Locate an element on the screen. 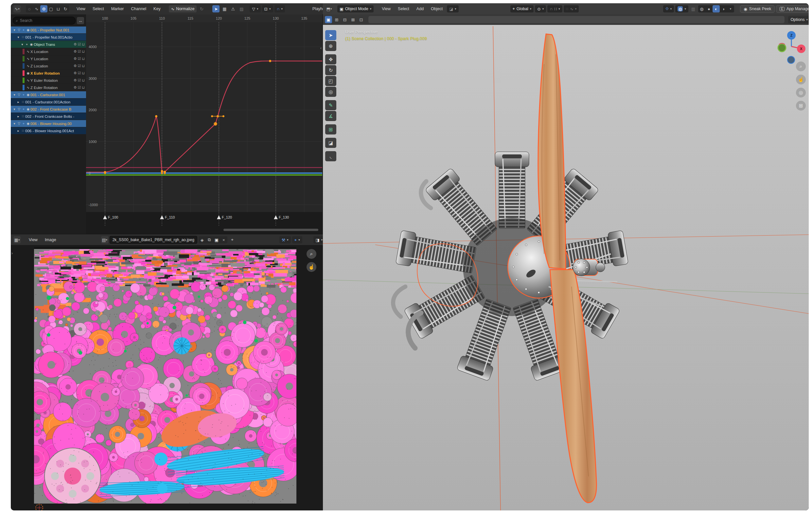  channel-row-object: ▾▽⌖◉001 - Propeller Nut.001 is located at coordinates (49, 30).